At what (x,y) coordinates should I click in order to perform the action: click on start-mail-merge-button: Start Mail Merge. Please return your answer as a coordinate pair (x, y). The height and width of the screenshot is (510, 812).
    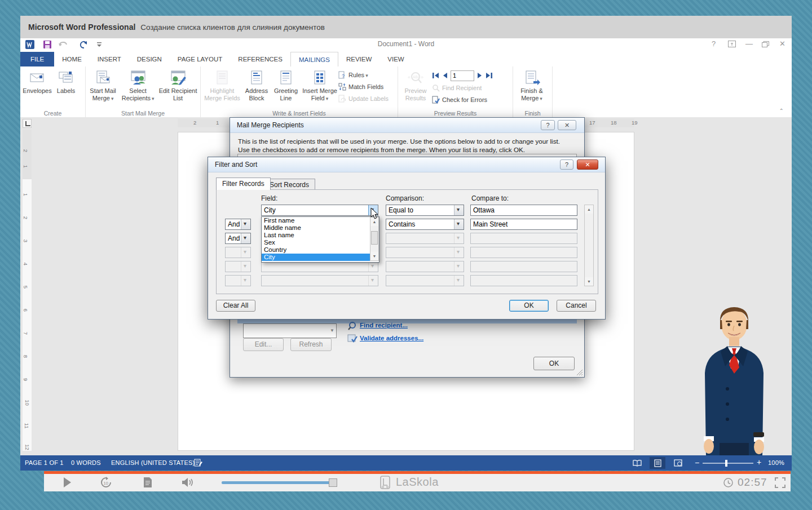
    Looking at the image, I should click on (103, 88).